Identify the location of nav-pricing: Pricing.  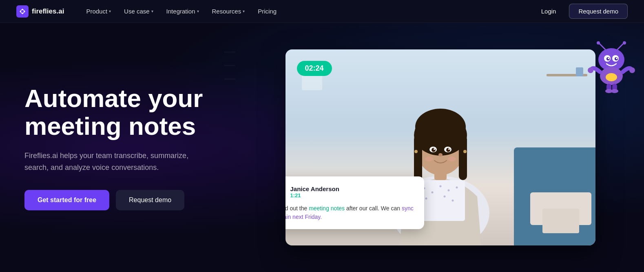
(267, 11).